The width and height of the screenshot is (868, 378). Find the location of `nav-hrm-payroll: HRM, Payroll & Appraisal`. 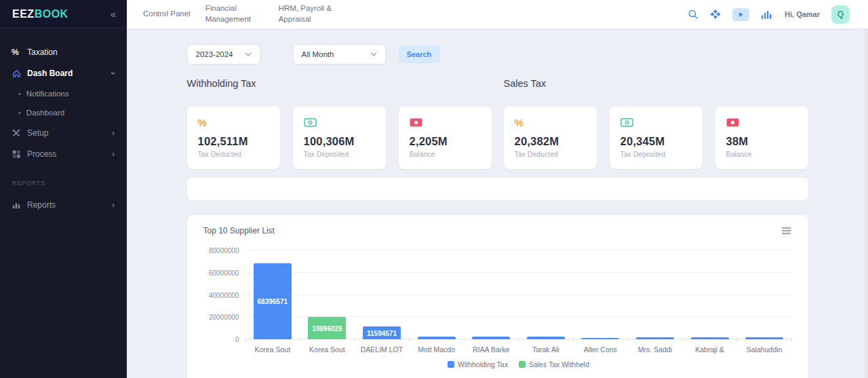

nav-hrm-payroll: HRM, Payroll & Appraisal is located at coordinates (308, 14).